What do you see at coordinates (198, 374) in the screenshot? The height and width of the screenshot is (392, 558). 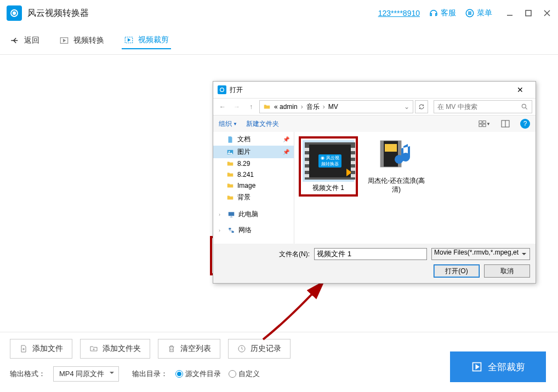 I see `radio-source-dir: 源文件目录` at bounding box center [198, 374].